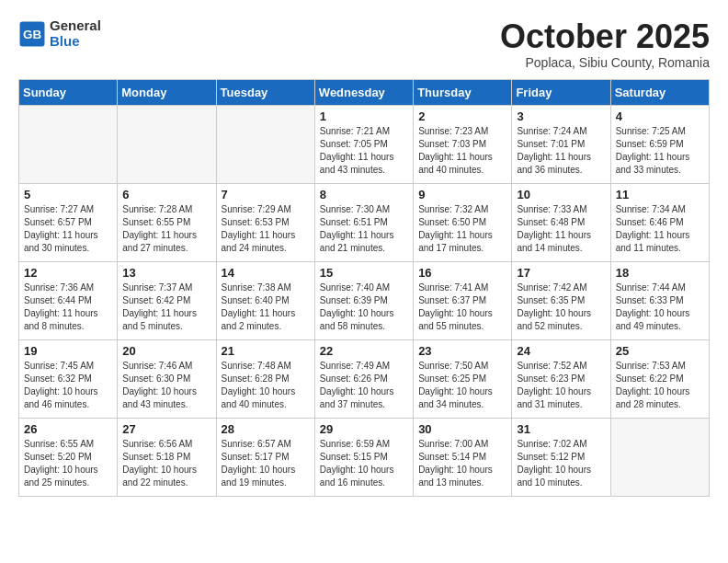  Describe the element at coordinates (660, 151) in the screenshot. I see `day-info: Sunrise: 7:25 AM Sunset: 6:59 PM Dayligh…` at that location.